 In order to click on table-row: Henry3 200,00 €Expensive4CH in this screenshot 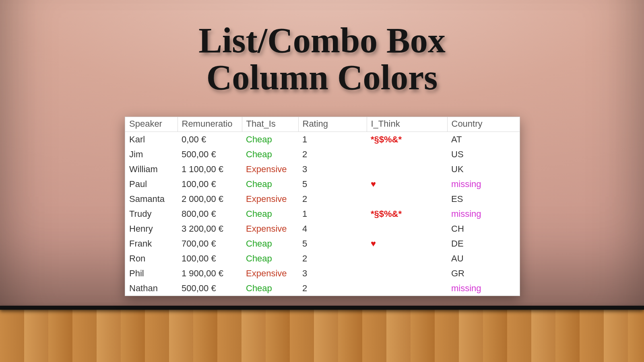, I will do `click(322, 228)`.